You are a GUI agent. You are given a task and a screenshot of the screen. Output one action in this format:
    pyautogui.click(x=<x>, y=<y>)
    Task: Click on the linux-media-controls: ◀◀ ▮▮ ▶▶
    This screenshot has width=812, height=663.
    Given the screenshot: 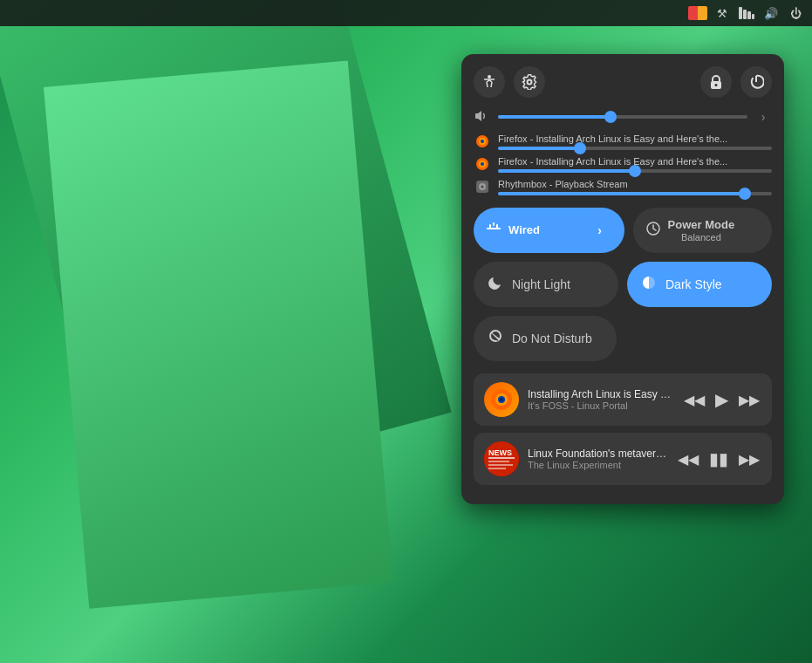 What is the action you would take?
    pyautogui.click(x=719, y=459)
    